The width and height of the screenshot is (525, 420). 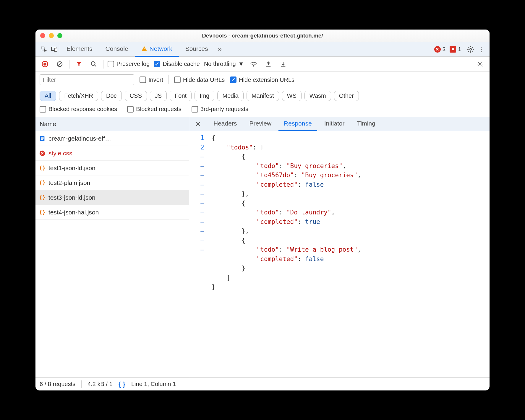 What do you see at coordinates (292, 96) in the screenshot?
I see `filter-chip-ws: WS` at bounding box center [292, 96].